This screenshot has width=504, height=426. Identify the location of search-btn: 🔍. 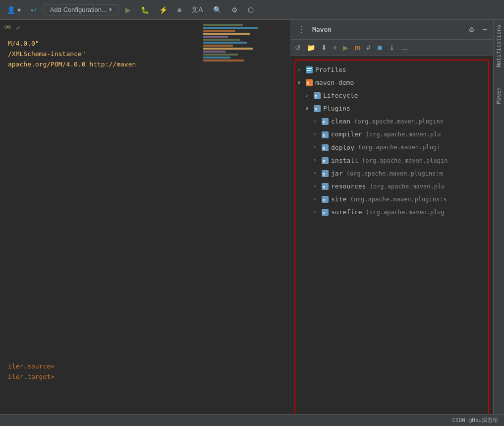
(217, 10).